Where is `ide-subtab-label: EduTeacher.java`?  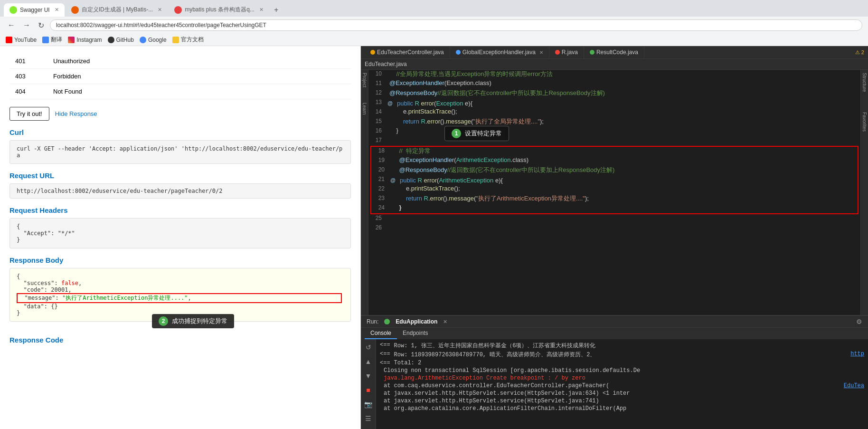 ide-subtab-label: EduTeacher.java is located at coordinates (386, 64).